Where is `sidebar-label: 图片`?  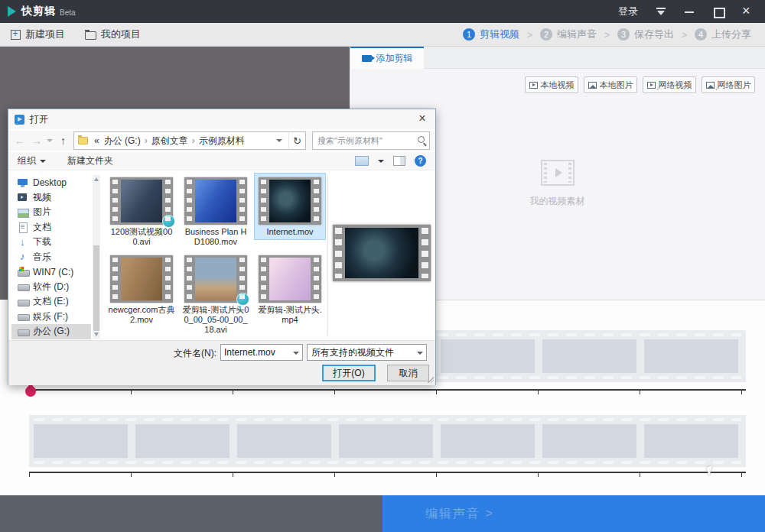
sidebar-label: 图片 is located at coordinates (42, 212).